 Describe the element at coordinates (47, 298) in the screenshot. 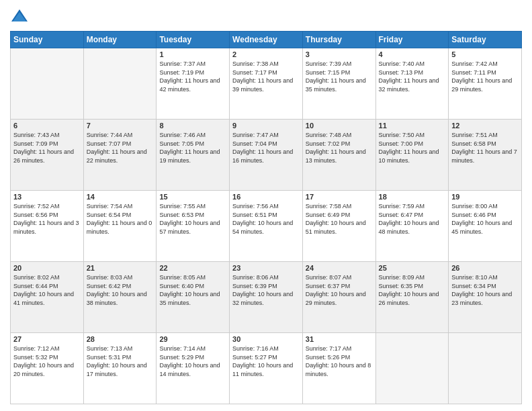

I see `calendar-day-cell: 20Sunrise: 8:02 AMSunset: 6:44 PMDayligh…` at that location.